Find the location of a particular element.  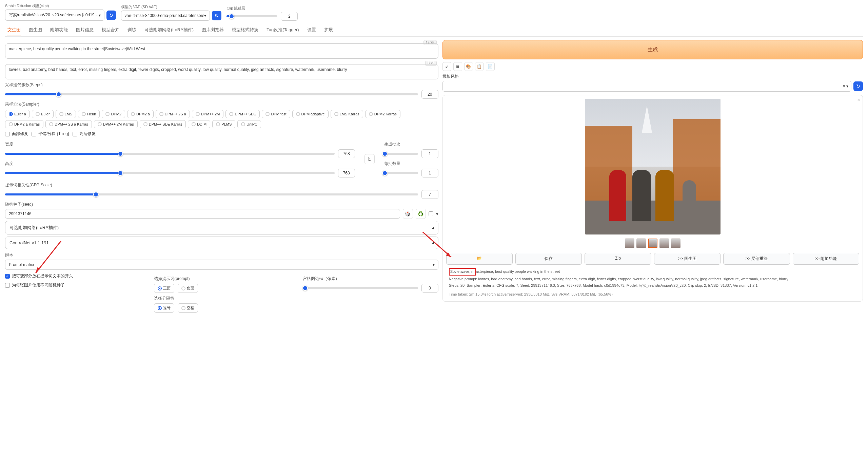

sampler-euler: Euler is located at coordinates (43, 114).